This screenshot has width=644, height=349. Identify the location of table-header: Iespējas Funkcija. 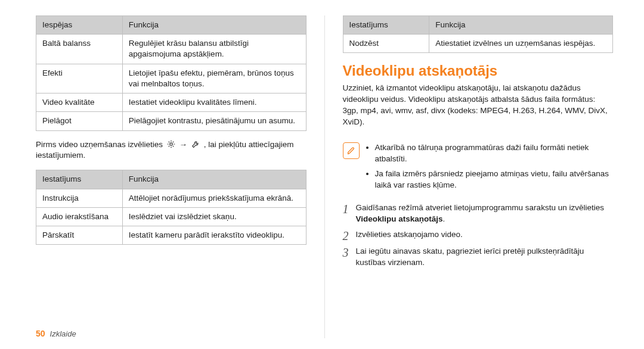
(172, 25).